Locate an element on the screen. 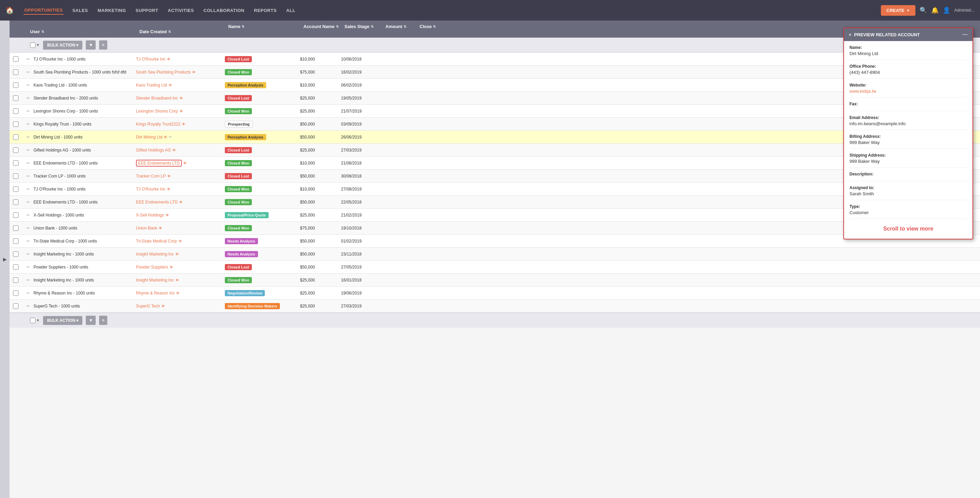 This screenshot has width=980, height=498. account-link: Union Bank is located at coordinates (146, 228).